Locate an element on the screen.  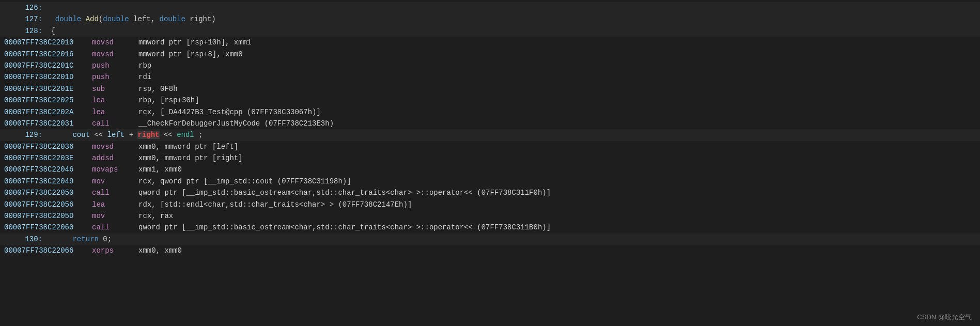
asm-line-4: 00007FF738C2201D push rdi is located at coordinates (490, 77).